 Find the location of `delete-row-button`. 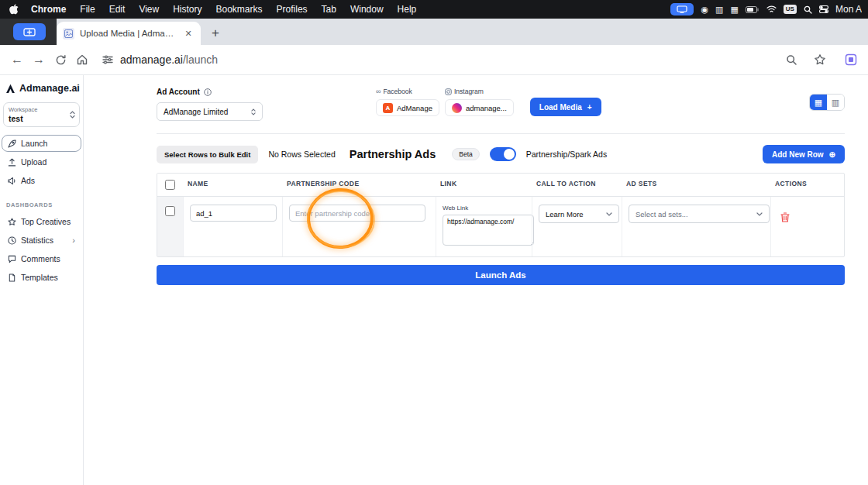

delete-row-button is located at coordinates (785, 217).